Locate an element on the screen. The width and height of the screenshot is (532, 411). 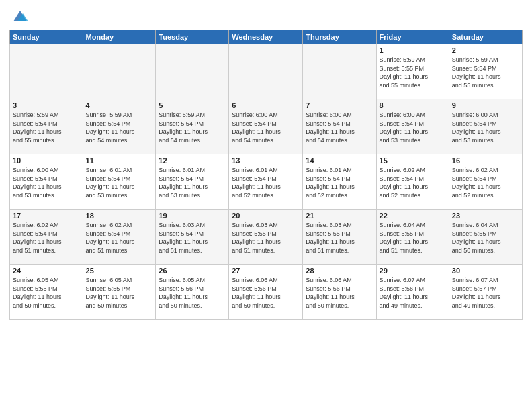
weekday-header-row: SundayMondayTuesdayWednesdayThursdayFrid… is located at coordinates (266, 38).